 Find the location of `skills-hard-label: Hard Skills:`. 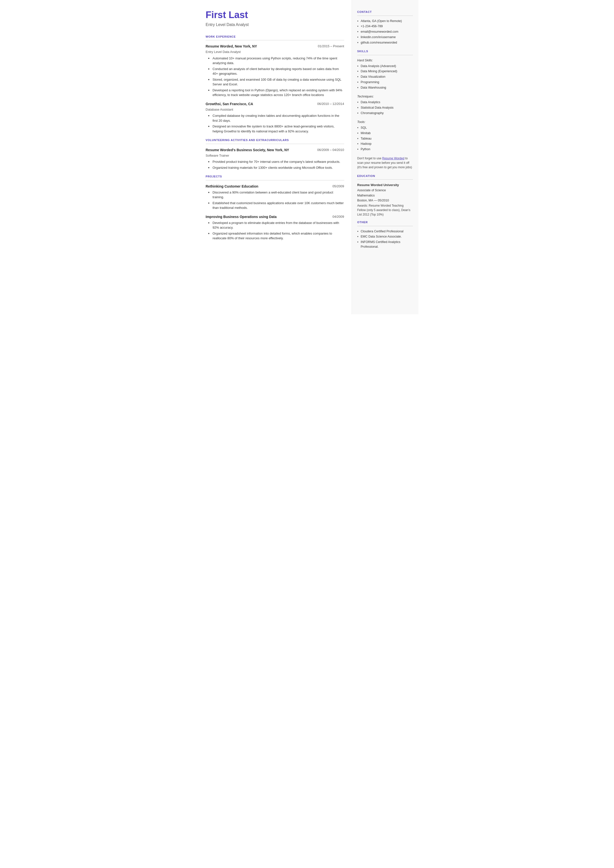

skills-hard-label: Hard Skills: is located at coordinates (385, 61).